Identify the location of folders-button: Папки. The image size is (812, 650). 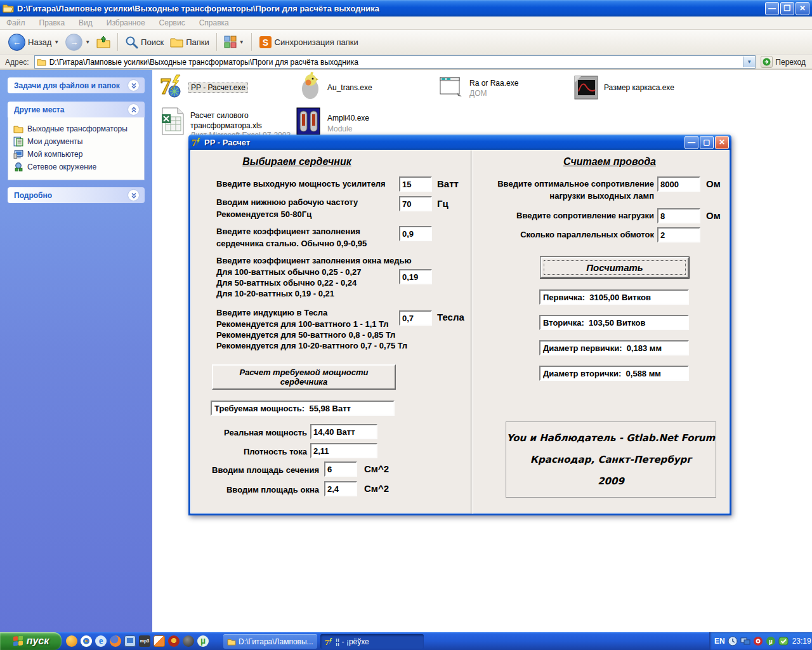
(190, 42).